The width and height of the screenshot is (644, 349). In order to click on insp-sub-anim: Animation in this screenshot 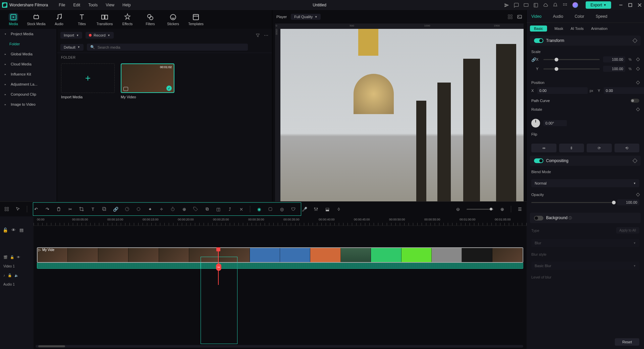, I will do `click(599, 29)`.